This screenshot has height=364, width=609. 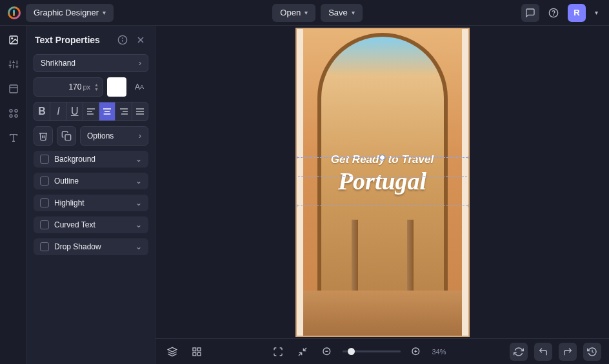 I want to click on images-tab-icon, so click(x=14, y=40).